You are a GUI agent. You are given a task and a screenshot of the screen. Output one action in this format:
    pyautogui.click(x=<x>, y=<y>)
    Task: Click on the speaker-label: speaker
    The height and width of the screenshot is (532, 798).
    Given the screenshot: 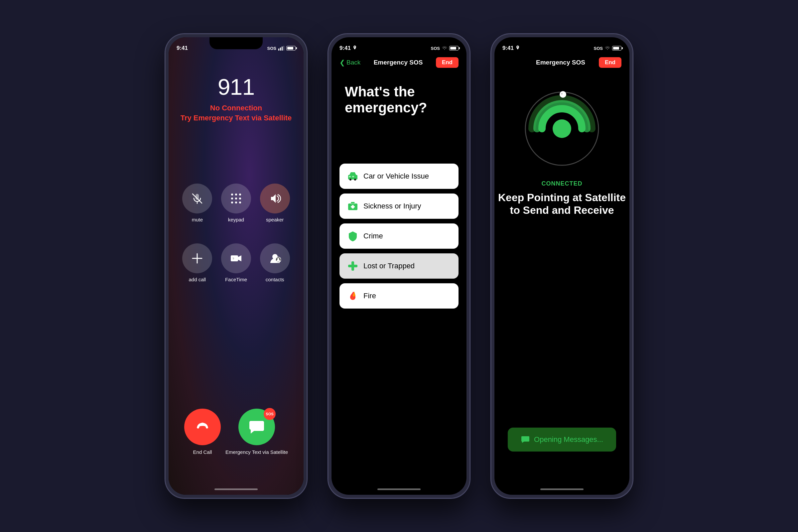 What is the action you would take?
    pyautogui.click(x=275, y=220)
    